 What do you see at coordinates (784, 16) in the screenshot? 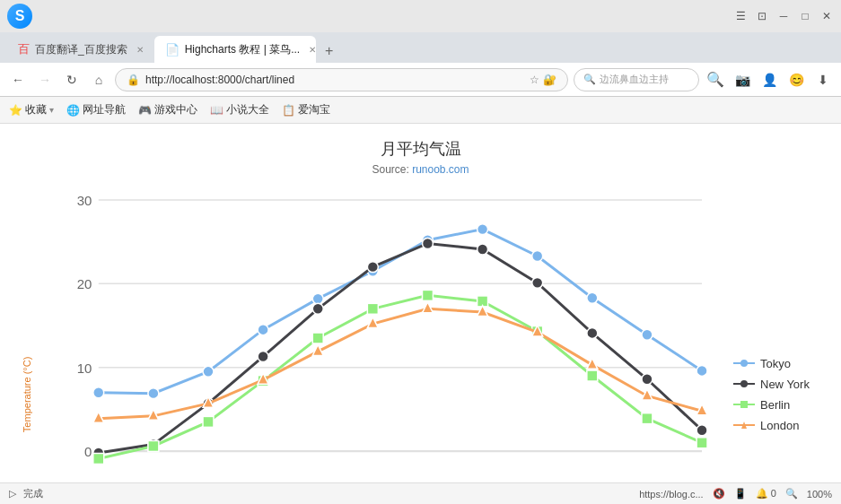
I see `title-bar-controls: ☰ ⊡ ─ □ ✕` at bounding box center [784, 16].